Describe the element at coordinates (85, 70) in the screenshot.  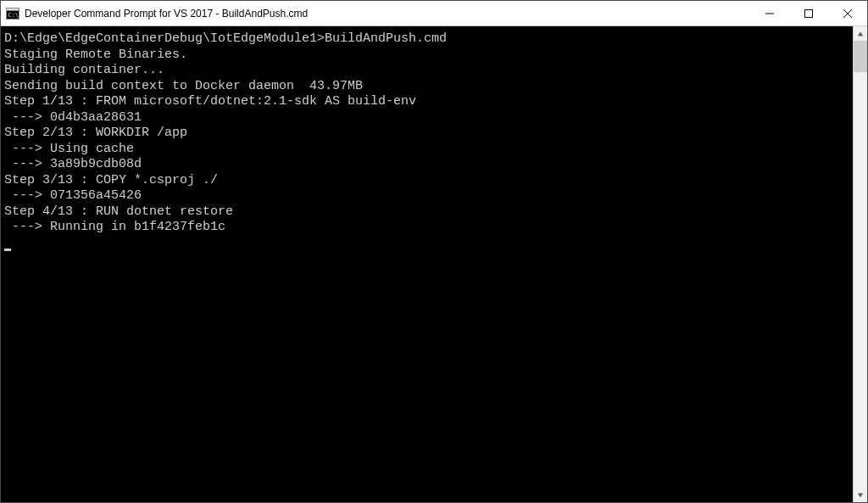
I see `output-line: Building container...` at that location.